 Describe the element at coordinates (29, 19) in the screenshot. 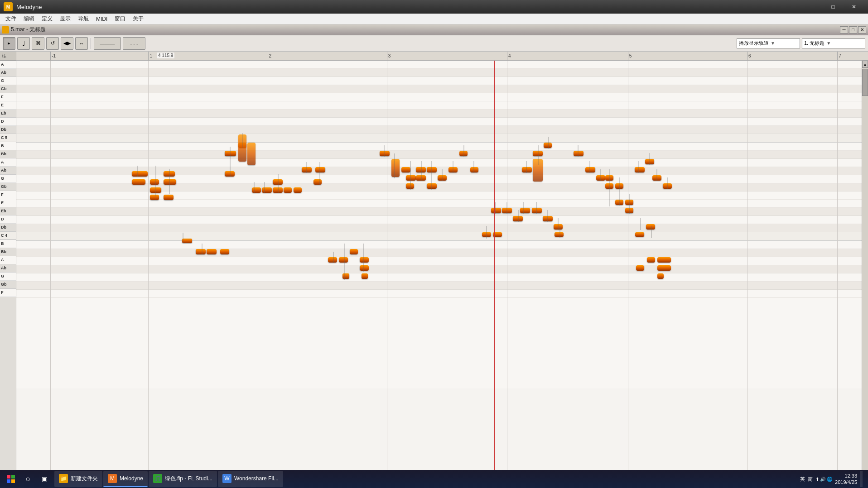

I see `menu-edit: 编辑` at that location.